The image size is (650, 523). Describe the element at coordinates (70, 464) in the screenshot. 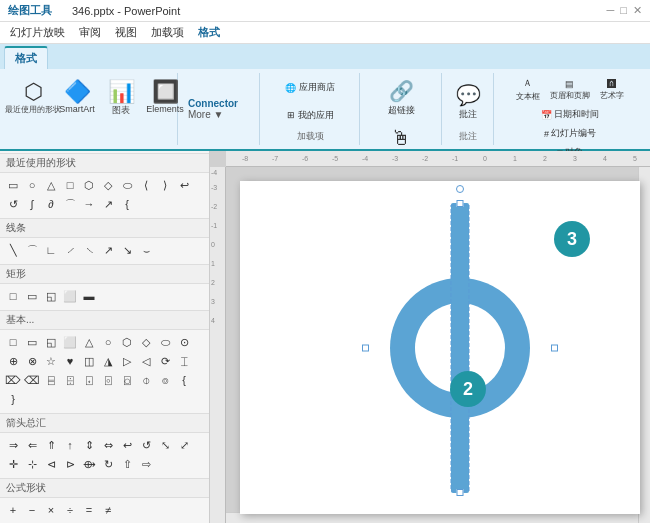

I see `shape-item: ⊳` at that location.